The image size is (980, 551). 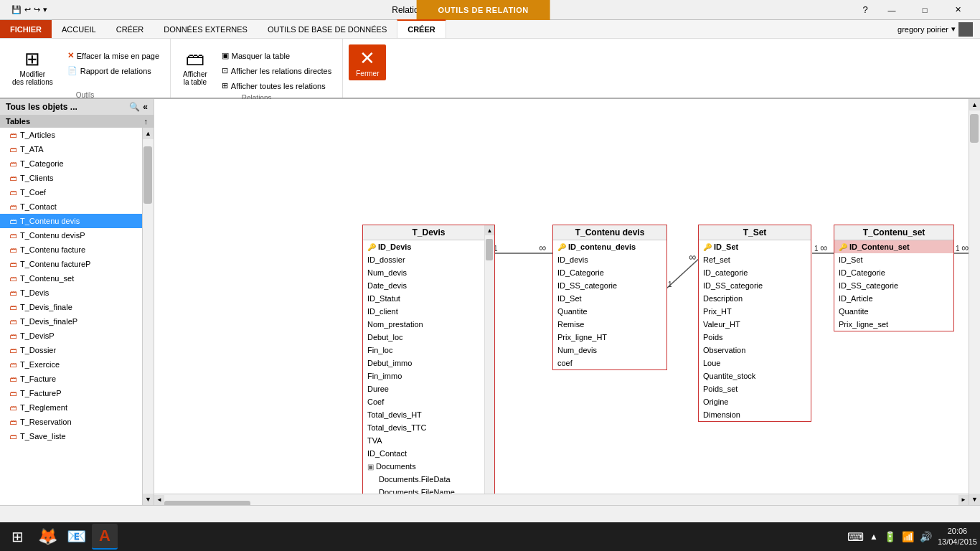 I want to click on quick-access-redo: ↪, so click(x=37, y=10).